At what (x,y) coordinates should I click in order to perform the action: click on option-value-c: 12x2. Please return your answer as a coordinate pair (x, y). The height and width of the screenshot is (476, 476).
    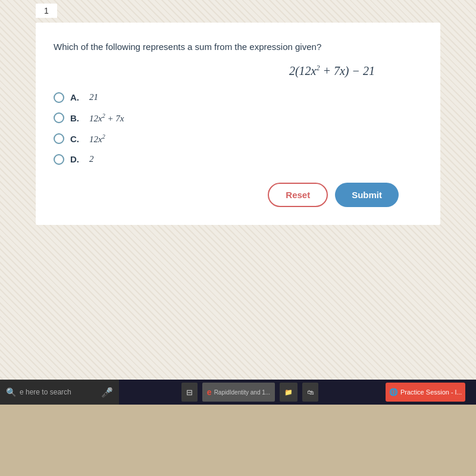
    Looking at the image, I should click on (98, 139).